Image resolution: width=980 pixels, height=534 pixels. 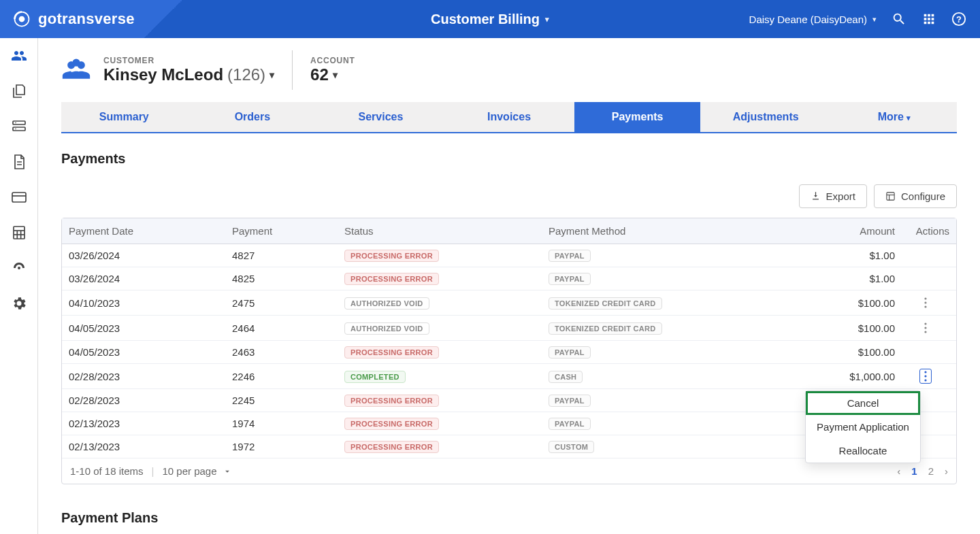 I want to click on copy-icon, so click(x=19, y=91).